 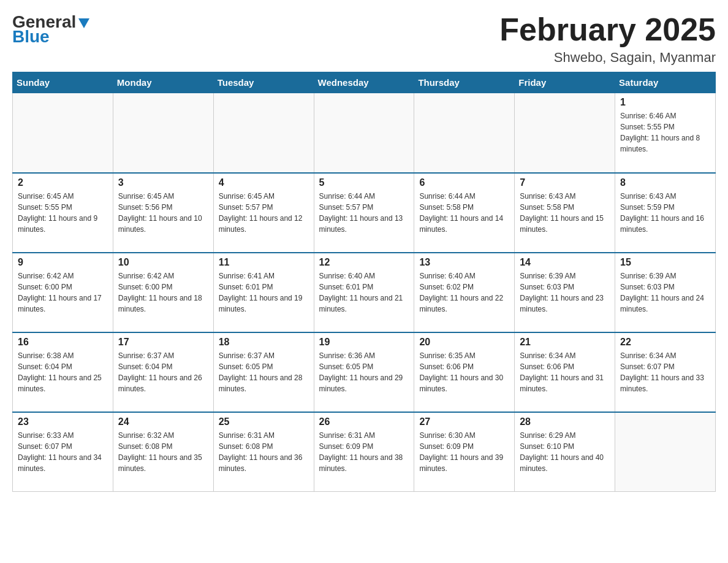 What do you see at coordinates (565, 213) in the screenshot?
I see `day-info: Sunrise: 6:43 AMSunset: 5:58 PMDaylight:…` at bounding box center [565, 213].